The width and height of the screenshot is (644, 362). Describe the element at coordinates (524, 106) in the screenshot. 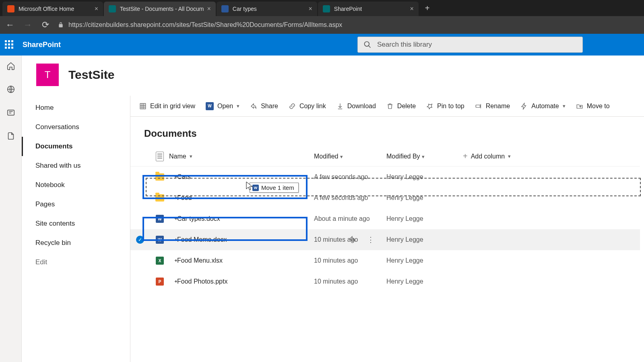

I see `automate-icon` at that location.